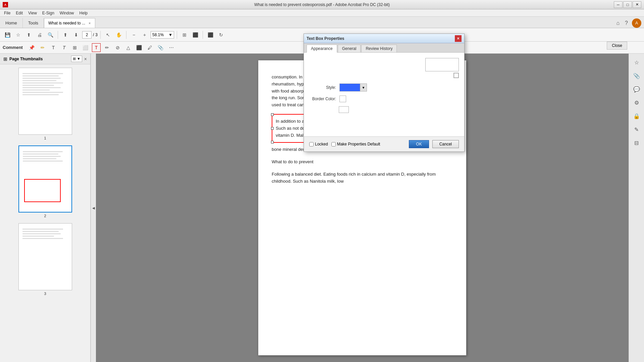 The width and height of the screenshot is (644, 362). What do you see at coordinates (343, 99) in the screenshot?
I see `border-color-swatch` at bounding box center [343, 99].